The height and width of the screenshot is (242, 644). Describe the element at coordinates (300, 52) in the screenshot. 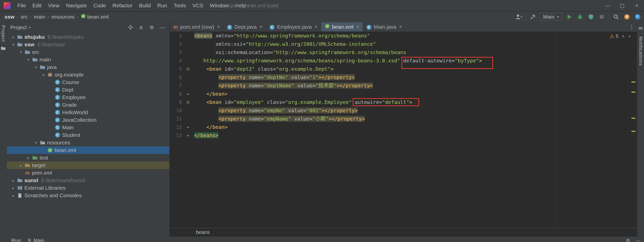

I see `code-text: xsi:schemaLocation="http://www.springfra…` at that location.